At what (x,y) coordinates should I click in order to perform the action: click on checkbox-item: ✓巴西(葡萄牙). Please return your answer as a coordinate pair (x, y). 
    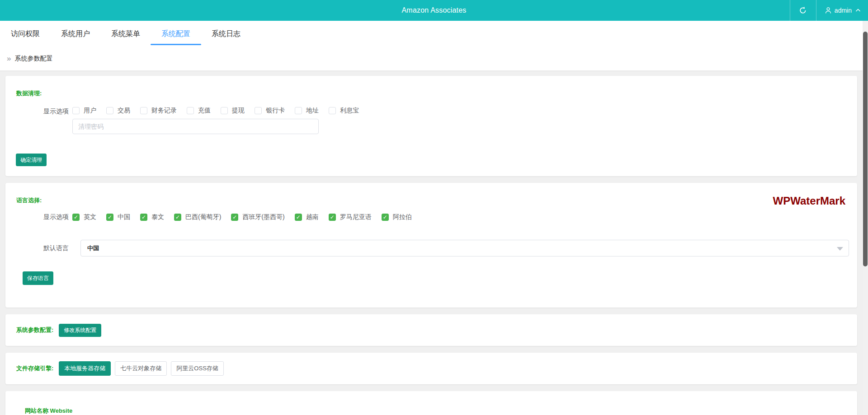
    Looking at the image, I should click on (198, 217).